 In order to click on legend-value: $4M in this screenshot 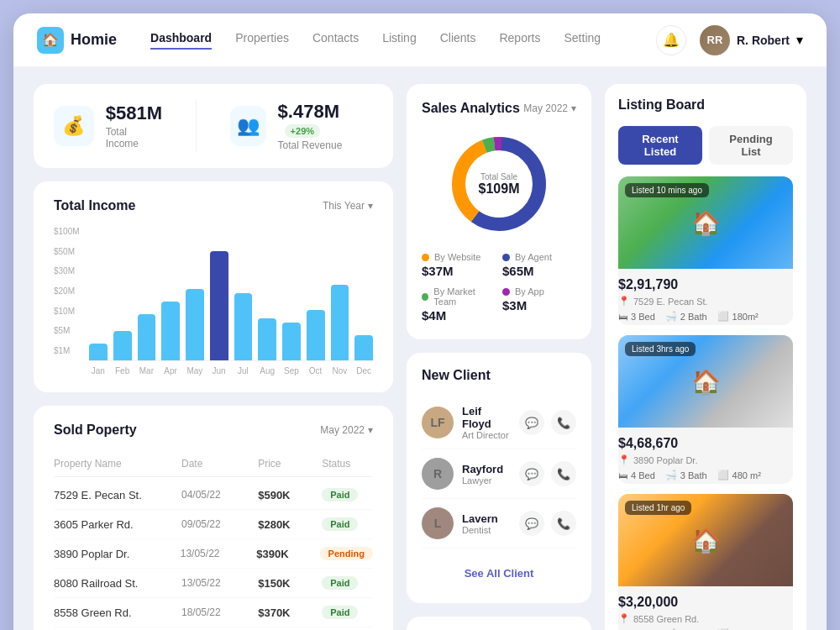, I will do `click(459, 316)`.